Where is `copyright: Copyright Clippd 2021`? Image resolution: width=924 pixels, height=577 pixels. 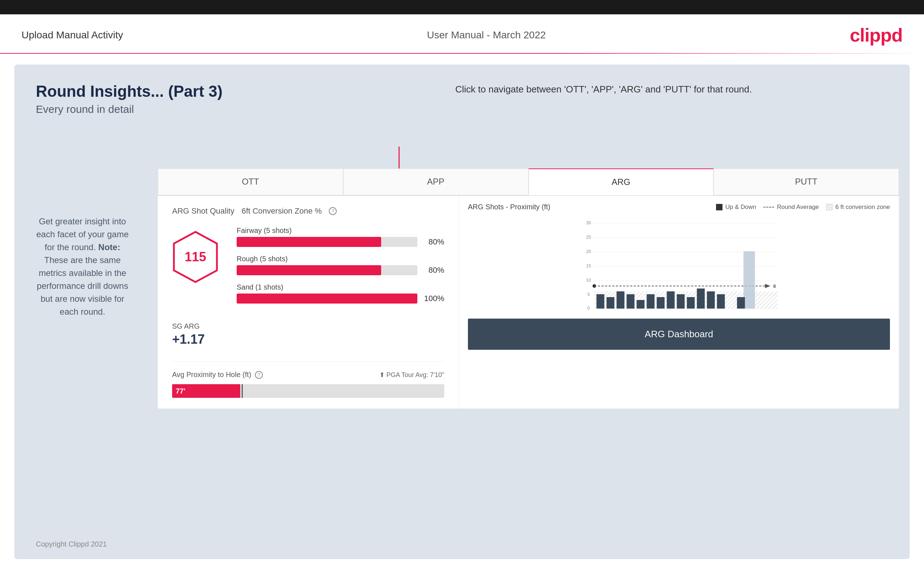
copyright: Copyright Clippd 2021 is located at coordinates (71, 544).